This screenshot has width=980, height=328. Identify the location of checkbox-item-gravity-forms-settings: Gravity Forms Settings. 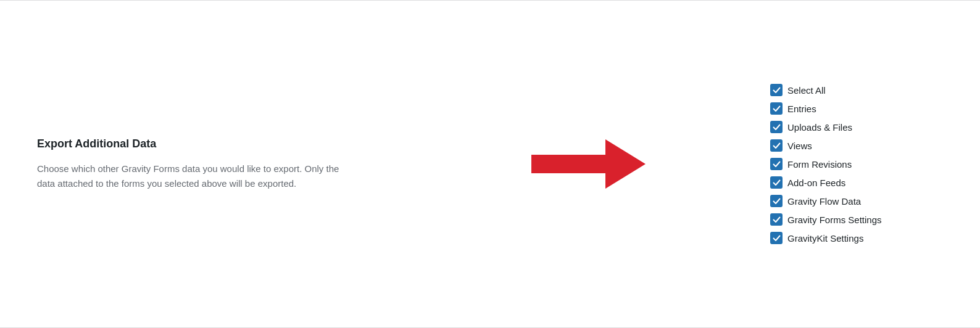
(857, 219).